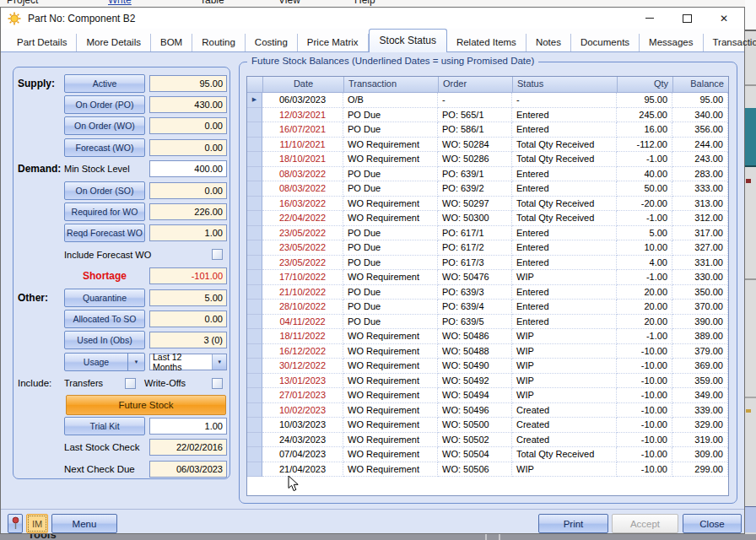 The height and width of the screenshot is (540, 756). What do you see at coordinates (700, 84) in the screenshot?
I see `column-balance: Balance` at bounding box center [700, 84].